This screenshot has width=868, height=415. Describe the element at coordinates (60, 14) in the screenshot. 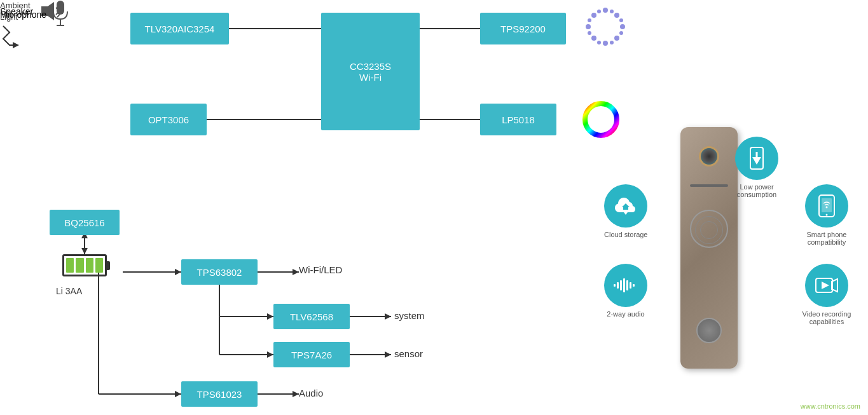

I see `microphone-icon` at that location.